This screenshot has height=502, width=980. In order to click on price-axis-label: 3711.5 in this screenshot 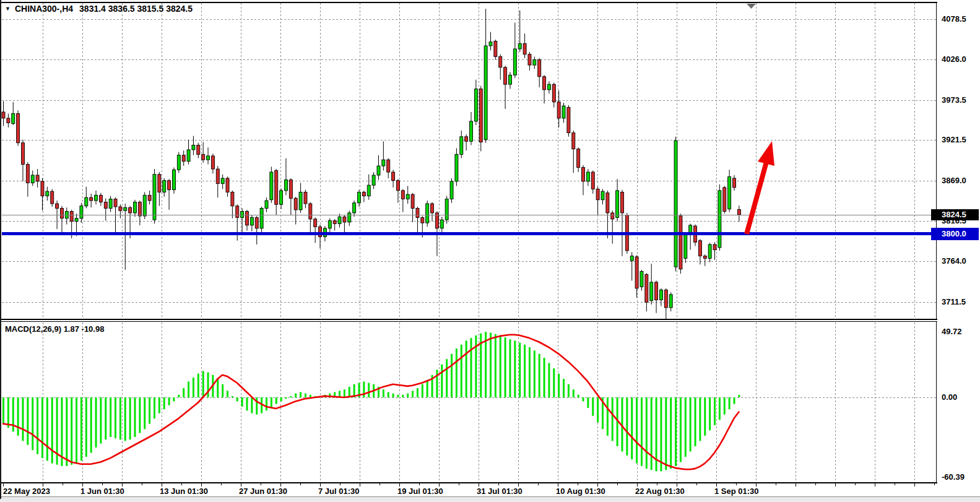, I will do `click(953, 302)`.